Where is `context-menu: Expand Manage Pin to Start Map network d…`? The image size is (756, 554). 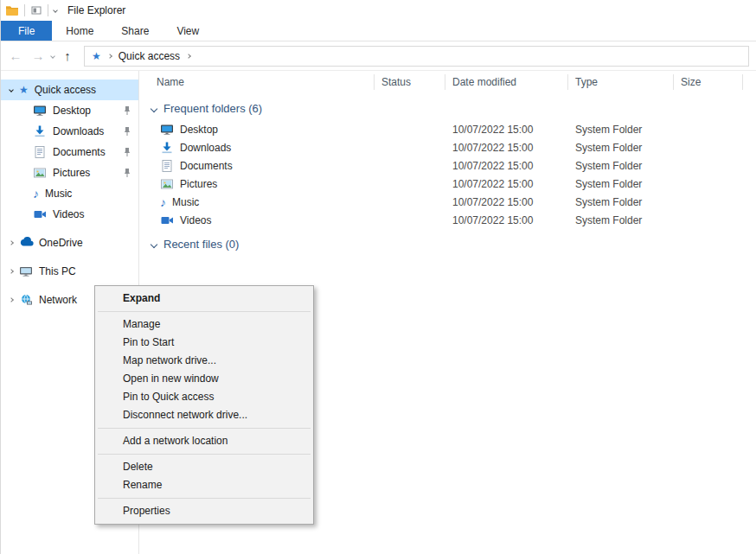 context-menu: Expand Manage Pin to Start Map network d… is located at coordinates (204, 404).